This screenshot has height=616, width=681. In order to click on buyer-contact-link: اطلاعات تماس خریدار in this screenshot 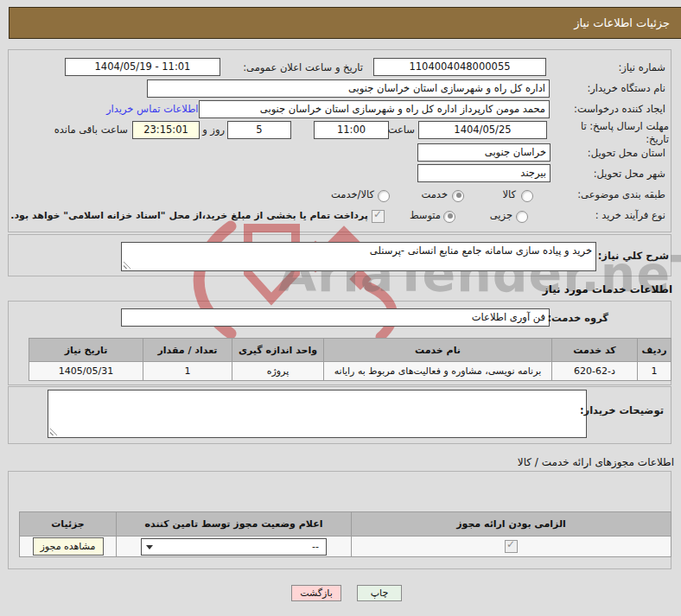, I will do `click(152, 109)`.